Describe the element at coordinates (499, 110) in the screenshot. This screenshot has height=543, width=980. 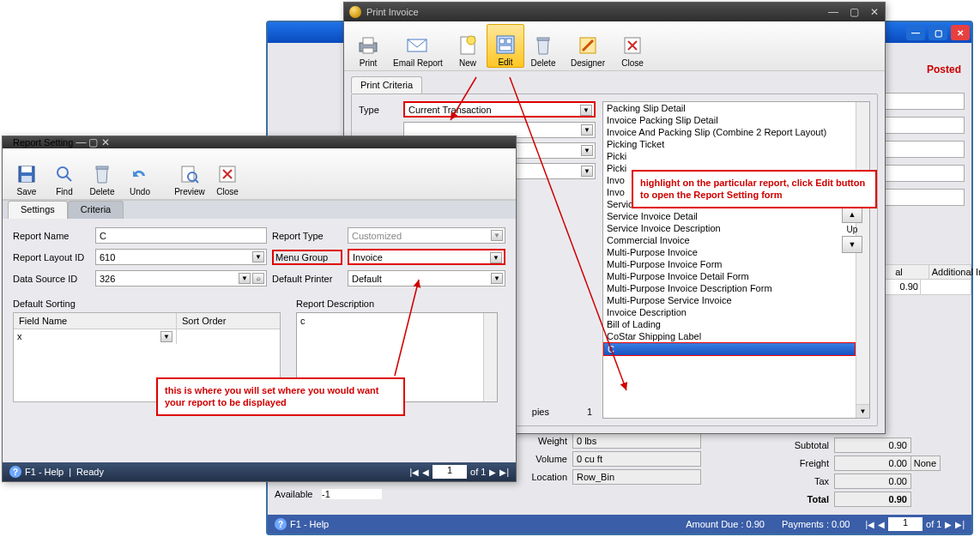
I see `type-dropdown: Current Transaction ▼` at that location.